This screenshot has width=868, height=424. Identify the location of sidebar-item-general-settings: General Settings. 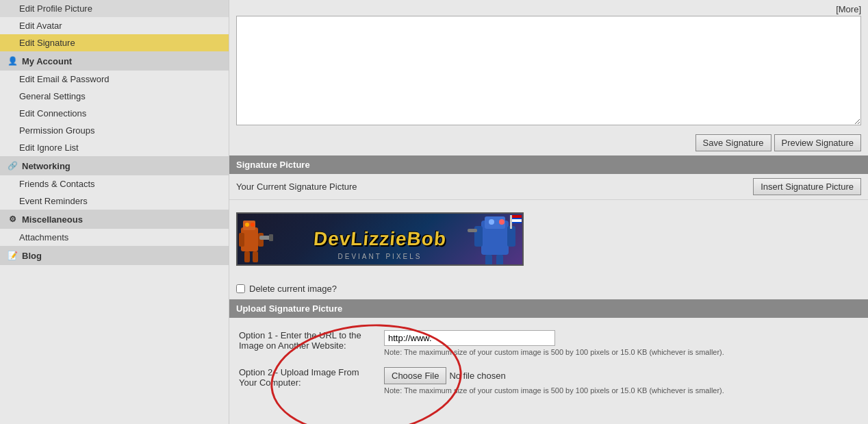
(114, 96).